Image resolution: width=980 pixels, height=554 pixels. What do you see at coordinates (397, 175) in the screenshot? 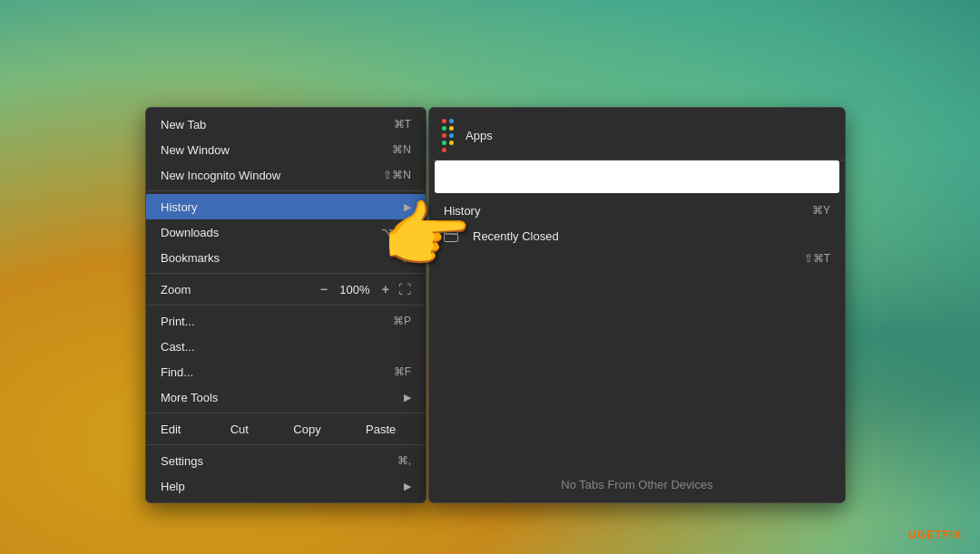
I see `new-incognito-shortcut: ⇧⌘N` at bounding box center [397, 175].